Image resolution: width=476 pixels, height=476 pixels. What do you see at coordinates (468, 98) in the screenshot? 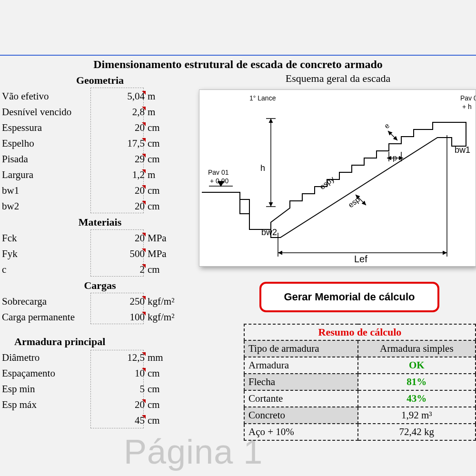
I see `svg-text: Pav 0` at bounding box center [468, 98].